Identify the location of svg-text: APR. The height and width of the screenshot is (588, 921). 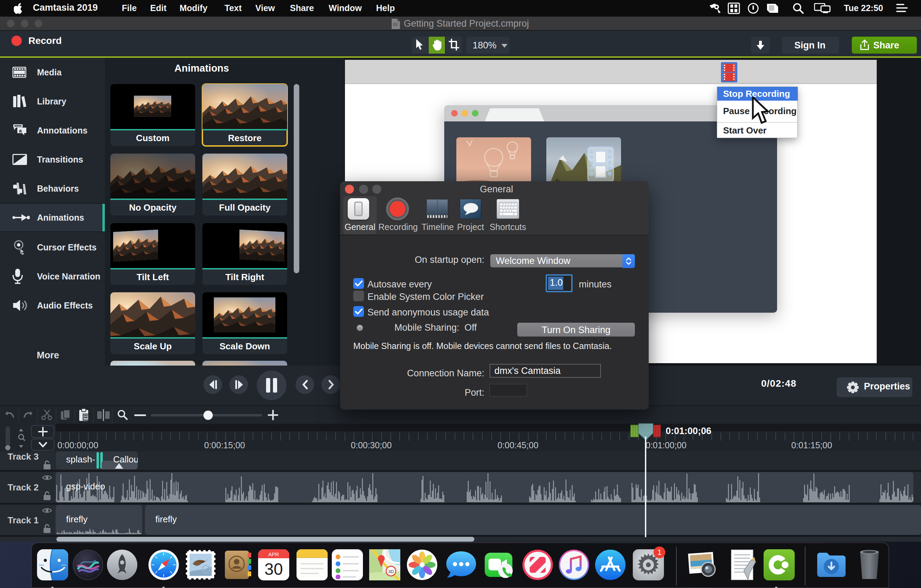
(274, 554).